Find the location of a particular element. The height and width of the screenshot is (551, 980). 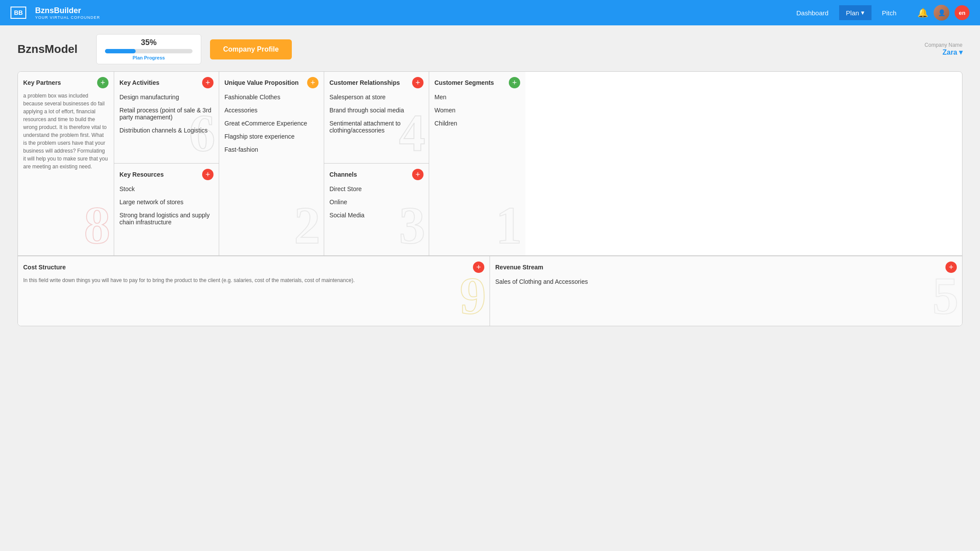

key-partners-header: Key Partners + is located at coordinates (66, 83).